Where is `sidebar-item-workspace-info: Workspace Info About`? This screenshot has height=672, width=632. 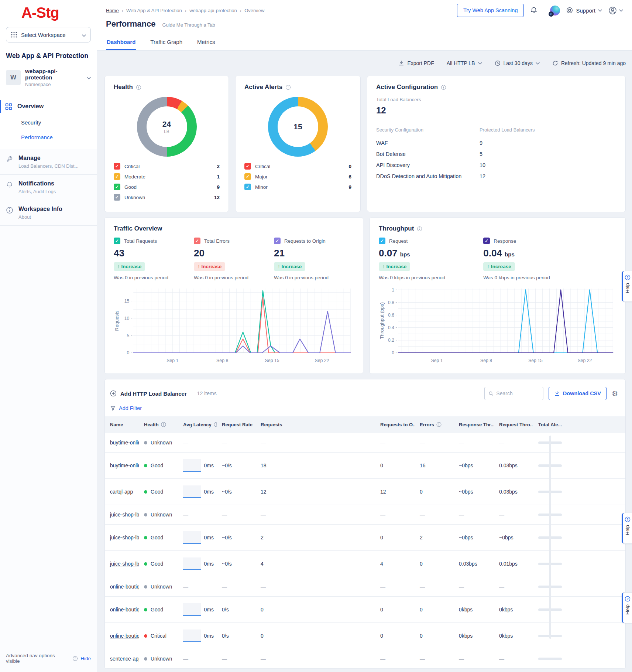 sidebar-item-workspace-info: Workspace Info About is located at coordinates (48, 213).